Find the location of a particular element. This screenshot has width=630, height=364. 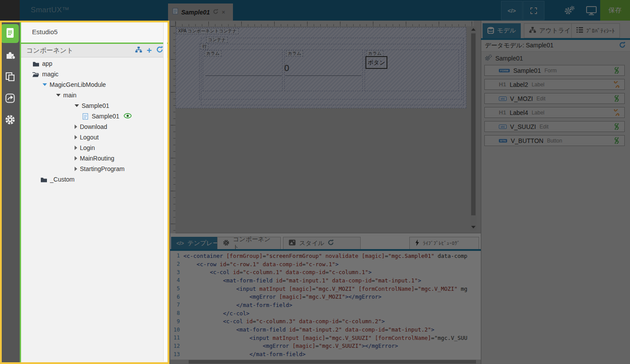

add-component-icon: + is located at coordinates (149, 50).